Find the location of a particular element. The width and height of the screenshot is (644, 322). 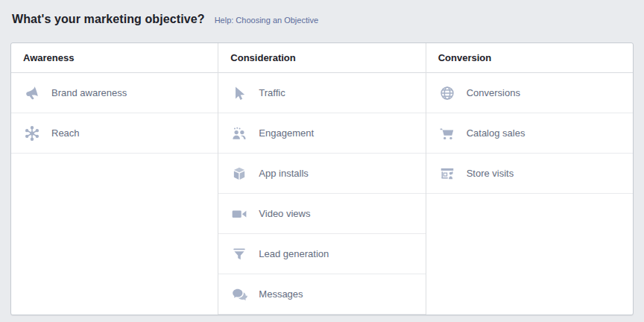

column-header-conversion: Conversion is located at coordinates (529, 58).